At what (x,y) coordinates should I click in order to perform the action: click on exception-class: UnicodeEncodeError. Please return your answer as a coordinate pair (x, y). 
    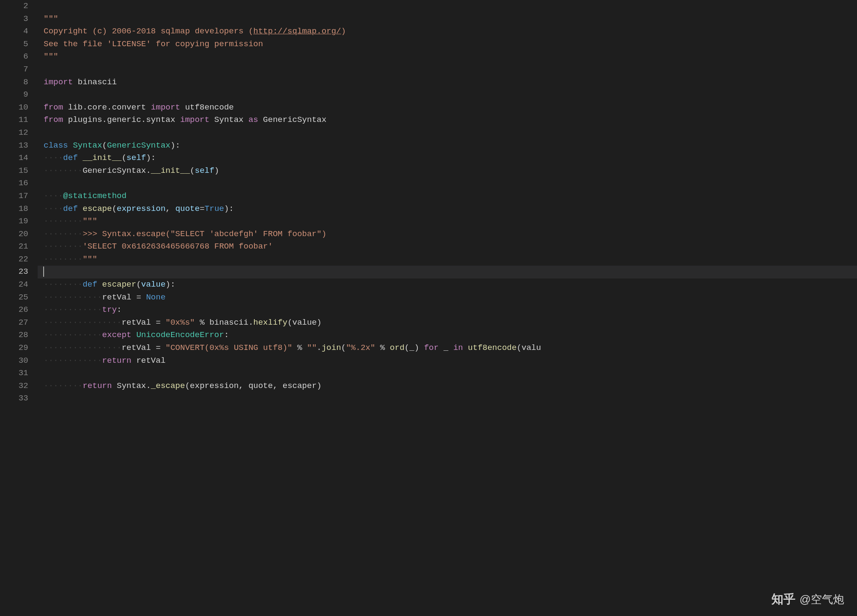
    Looking at the image, I should click on (180, 335).